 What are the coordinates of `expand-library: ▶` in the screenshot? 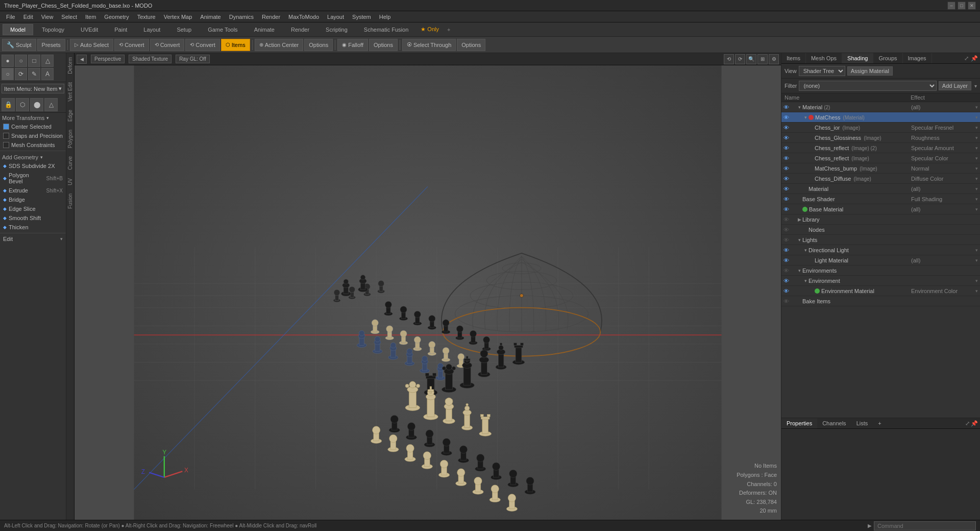 It's located at (799, 220).